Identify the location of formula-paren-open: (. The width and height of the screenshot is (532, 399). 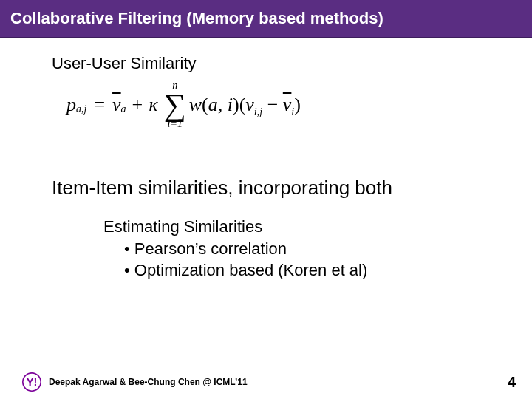
(242, 105).